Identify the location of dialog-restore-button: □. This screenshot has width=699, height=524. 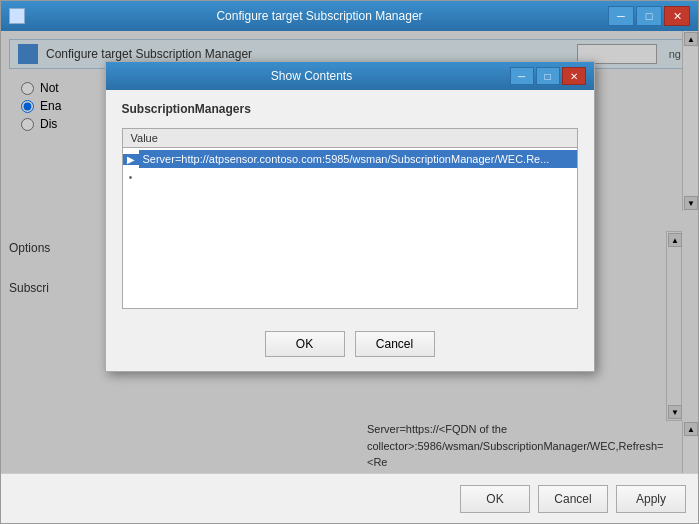
(548, 76).